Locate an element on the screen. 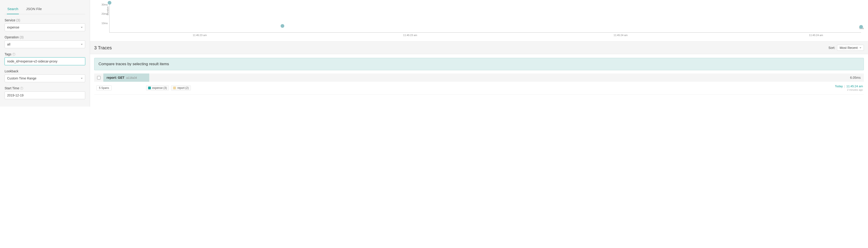 This screenshot has height=248, width=868. service-select: expense is located at coordinates (45, 28).